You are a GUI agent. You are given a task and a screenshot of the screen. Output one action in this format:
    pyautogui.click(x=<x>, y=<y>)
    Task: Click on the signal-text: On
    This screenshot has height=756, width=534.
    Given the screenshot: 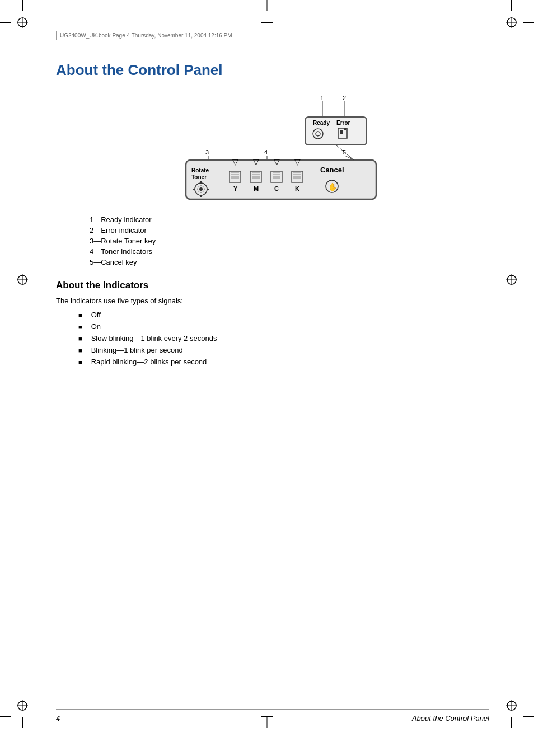 What is the action you would take?
    pyautogui.click(x=96, y=327)
    